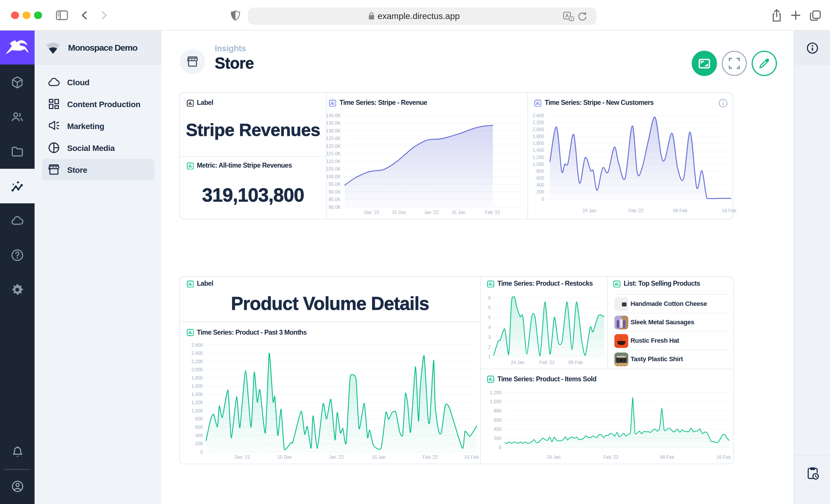 The image size is (830, 504). What do you see at coordinates (333, 123) in the screenshot?
I see `svg-text: 135.0K` at bounding box center [333, 123].